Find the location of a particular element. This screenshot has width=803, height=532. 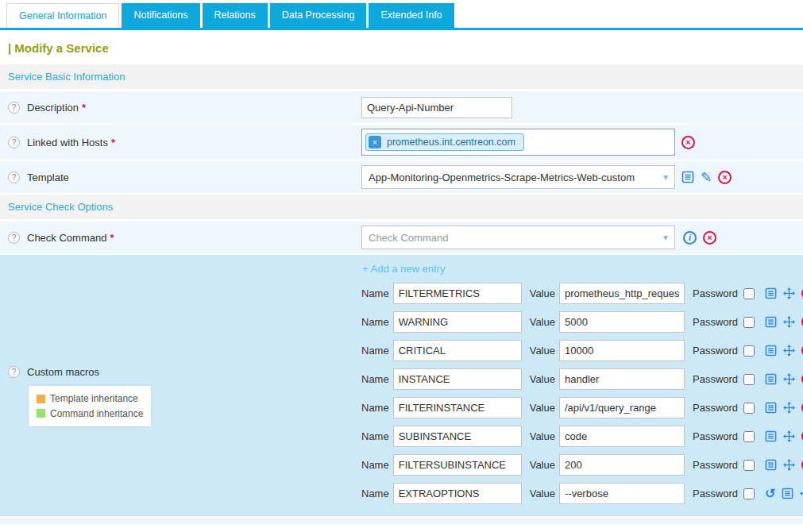

template-select: App-Monitoring-Openmetrics-Scrape-Metric… is located at coordinates (518, 177).